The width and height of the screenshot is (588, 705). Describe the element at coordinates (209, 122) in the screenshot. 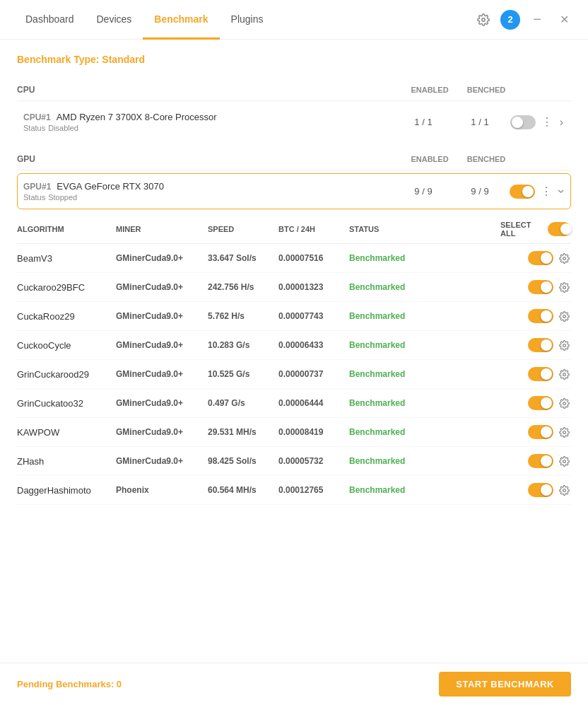

I see `cpu-device-info: CPU#1 AMD Ryzen 7 3700X 8-Core Processor…` at that location.